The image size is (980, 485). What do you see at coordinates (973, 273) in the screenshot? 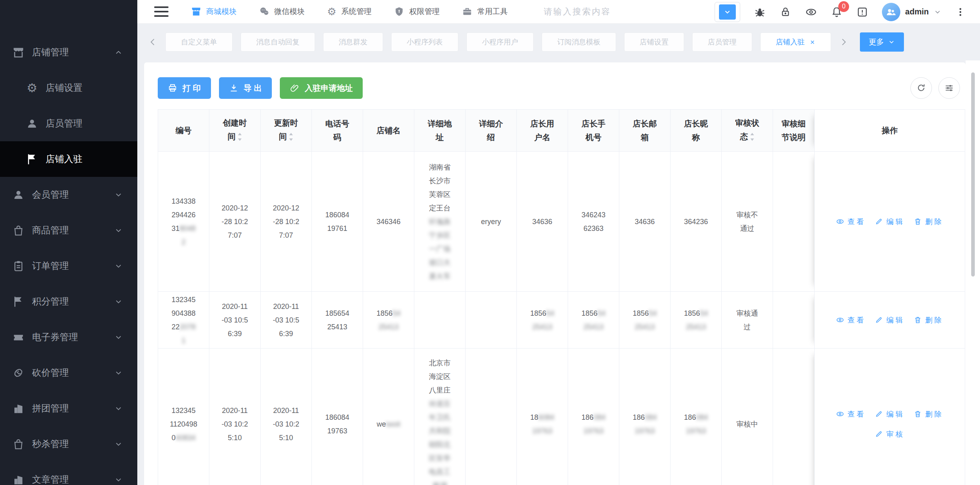
I see `scrollbar-track` at bounding box center [973, 273].